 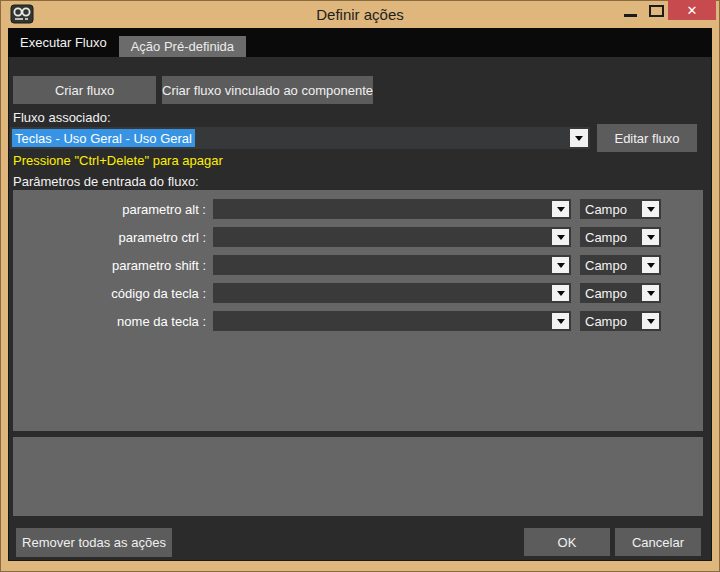 I want to click on cancel-button: Cancelar, so click(x=658, y=542).